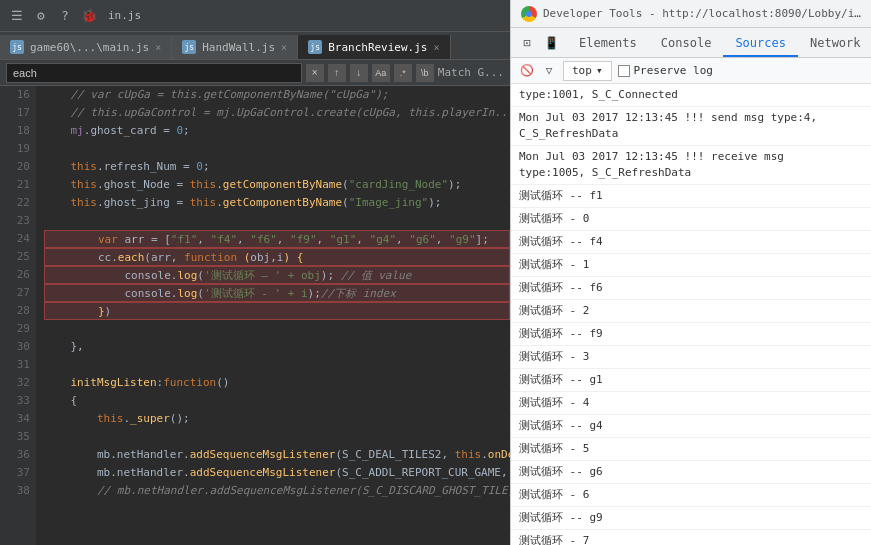 Image resolution: width=871 pixels, height=545 pixels. I want to click on devtools-tab-elements: Elements, so click(608, 44).